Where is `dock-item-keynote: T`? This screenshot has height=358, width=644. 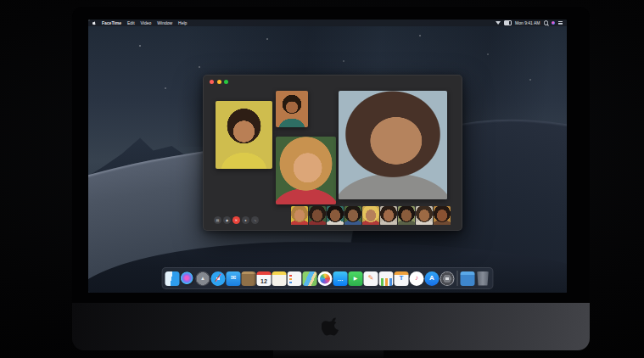
dock-item-keynote: T is located at coordinates (402, 278).